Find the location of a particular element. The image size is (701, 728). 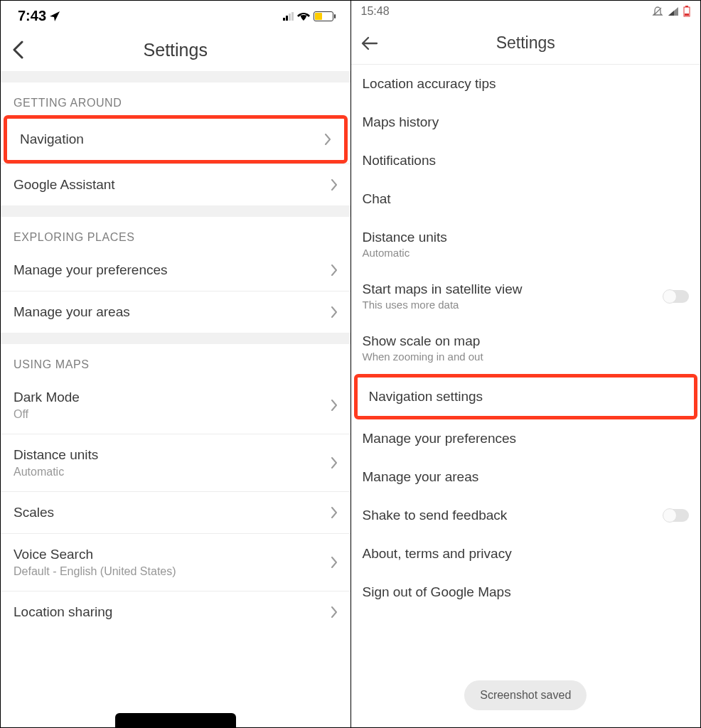

row-label: About, terms and privacy is located at coordinates (526, 554).